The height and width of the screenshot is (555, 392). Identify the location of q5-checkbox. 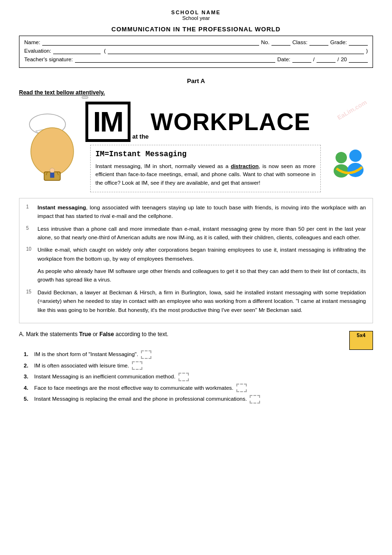
(255, 399).